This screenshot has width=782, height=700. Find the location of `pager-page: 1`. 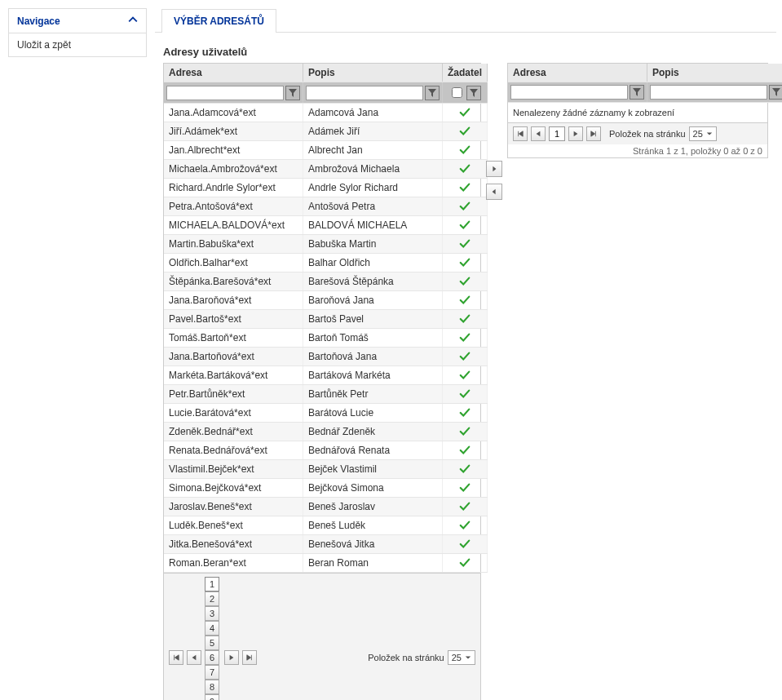

pager-page: 1 is located at coordinates (212, 584).